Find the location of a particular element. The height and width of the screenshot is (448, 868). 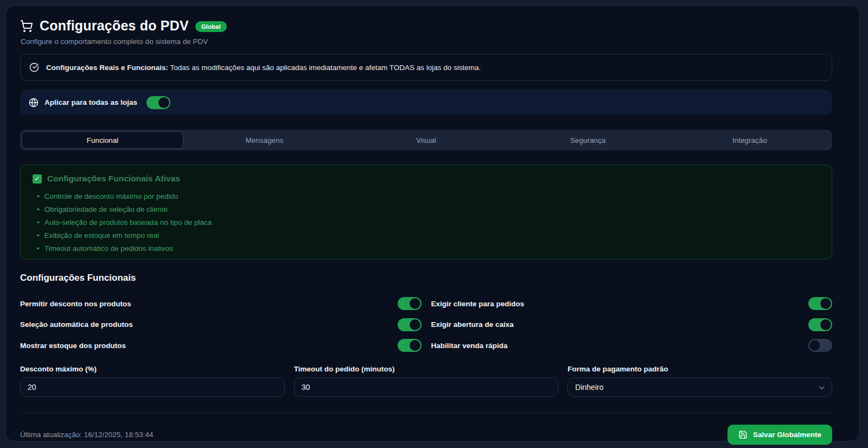

apply-all-stores-row: Aplicar para todas as lojas is located at coordinates (426, 102).